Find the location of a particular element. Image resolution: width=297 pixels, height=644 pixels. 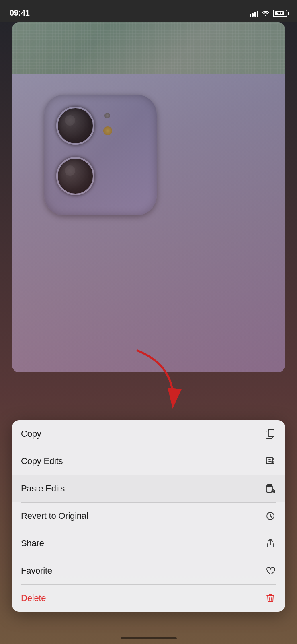

battery-icon: 100 is located at coordinates (280, 13).